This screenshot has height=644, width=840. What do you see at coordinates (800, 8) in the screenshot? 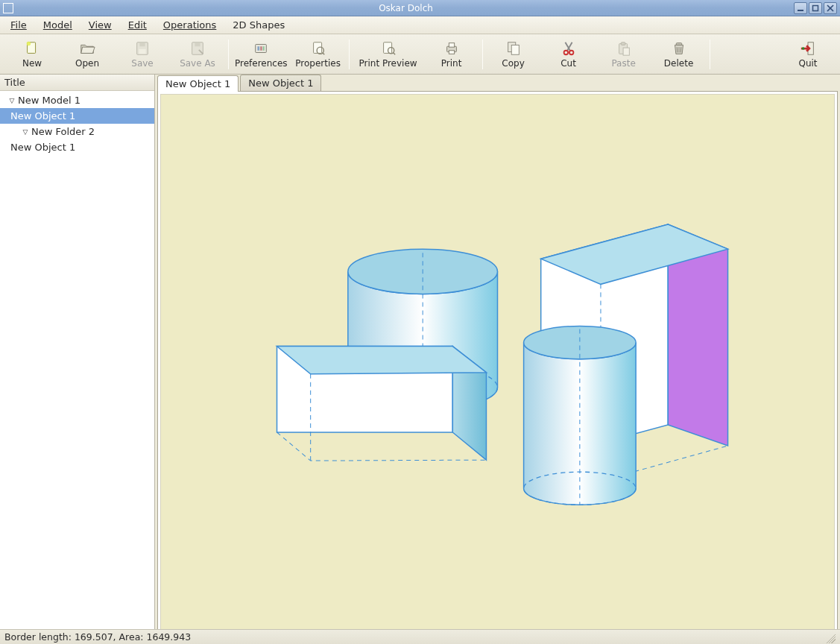
I see `minimize-icon` at bounding box center [800, 8].